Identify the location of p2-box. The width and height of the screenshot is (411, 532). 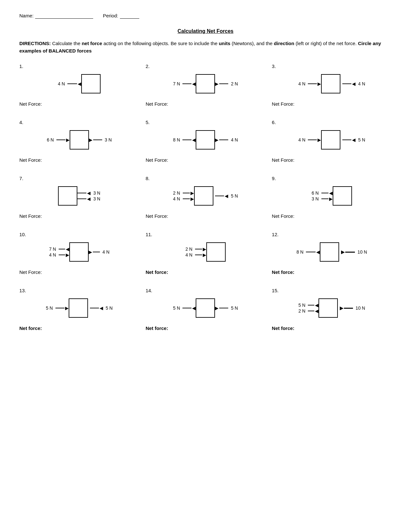
(205, 84).